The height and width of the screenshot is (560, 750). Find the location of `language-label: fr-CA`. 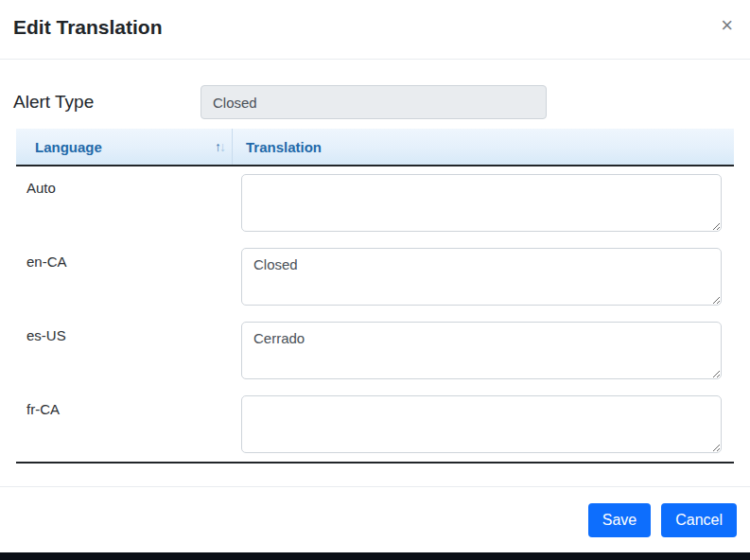

language-label: fr-CA is located at coordinates (124, 425).